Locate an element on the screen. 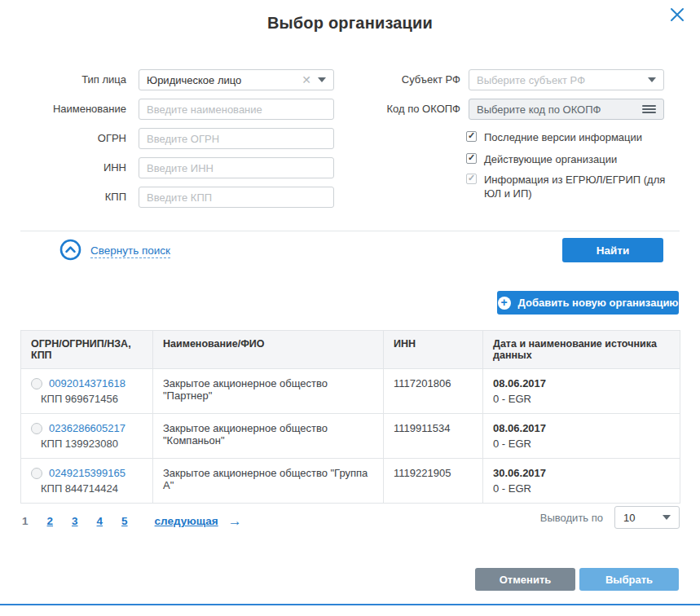 The height and width of the screenshot is (616, 700). cell-source: 30.06.2017 0 - EGR is located at coordinates (582, 481).